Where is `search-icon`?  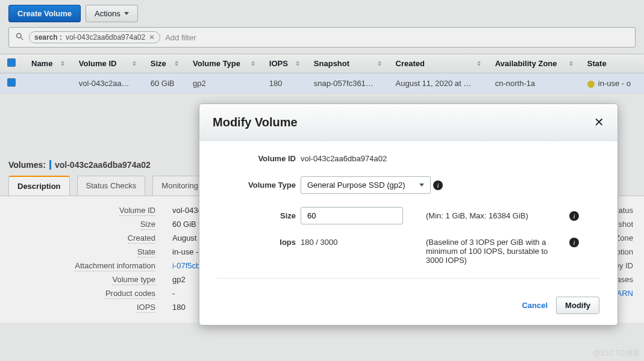
search-icon is located at coordinates (19, 37).